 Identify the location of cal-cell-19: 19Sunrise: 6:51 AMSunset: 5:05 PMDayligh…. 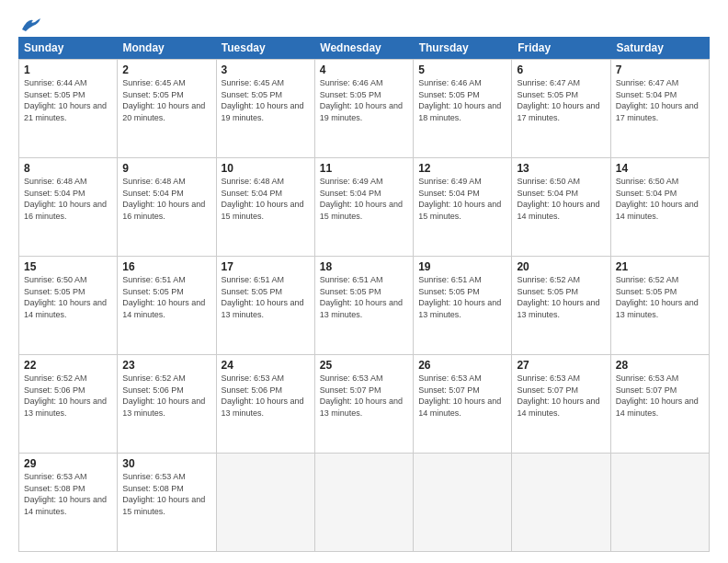
(463, 305).